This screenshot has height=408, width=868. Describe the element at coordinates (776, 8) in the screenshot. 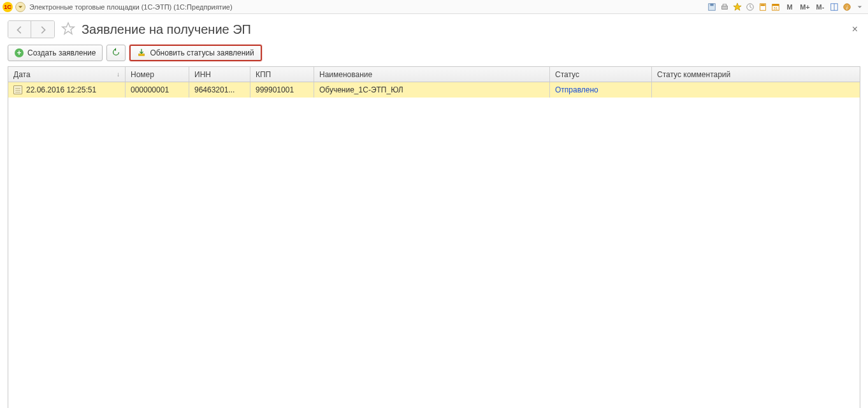

I see `svg-text: 31` at that location.